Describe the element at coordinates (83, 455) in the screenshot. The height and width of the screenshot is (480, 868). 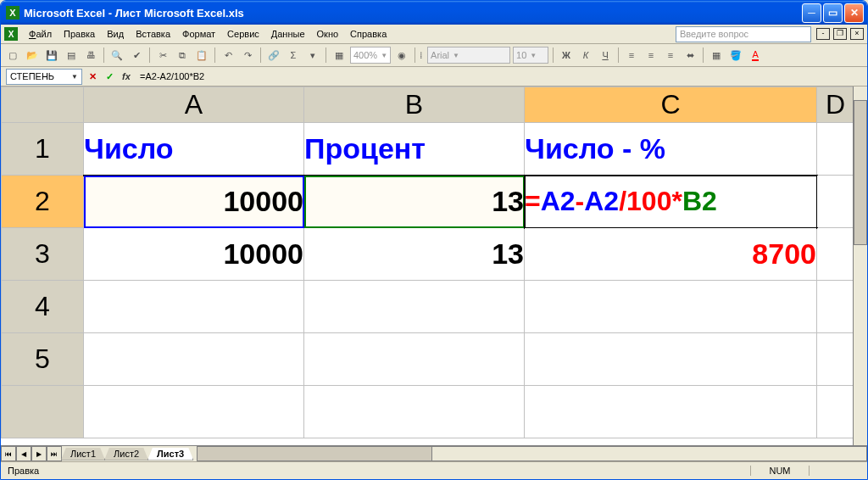
I see `sheet-tab-1: Лист1` at that location.